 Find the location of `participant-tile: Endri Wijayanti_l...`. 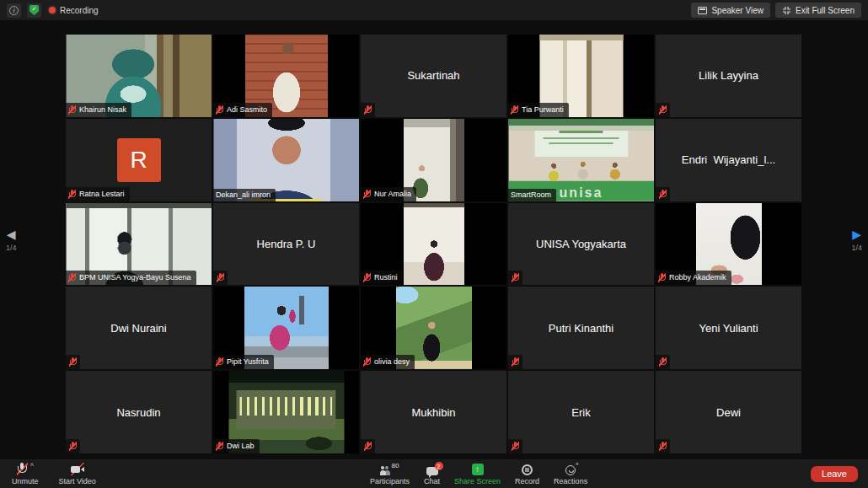

participant-tile: Endri Wijayanti_l... is located at coordinates (728, 160).